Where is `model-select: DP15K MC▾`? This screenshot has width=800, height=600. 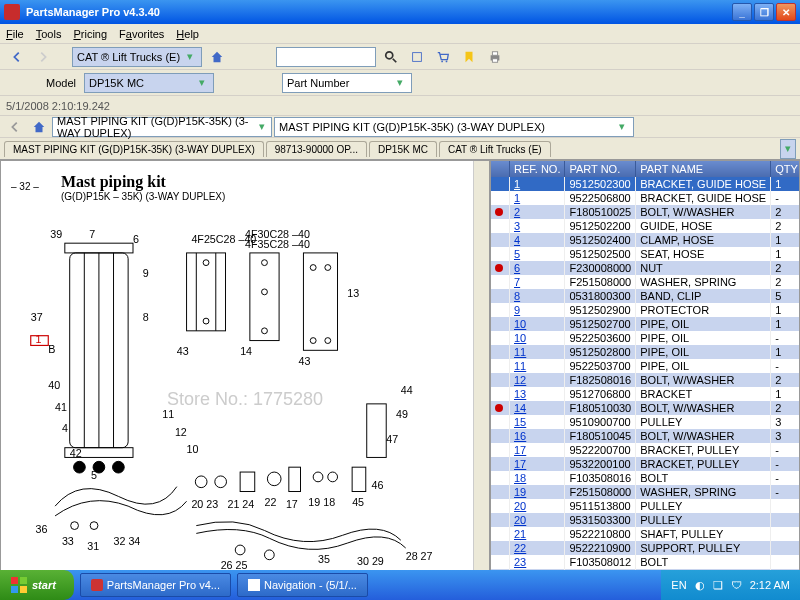 model-select: DP15K MC▾ is located at coordinates (149, 83).